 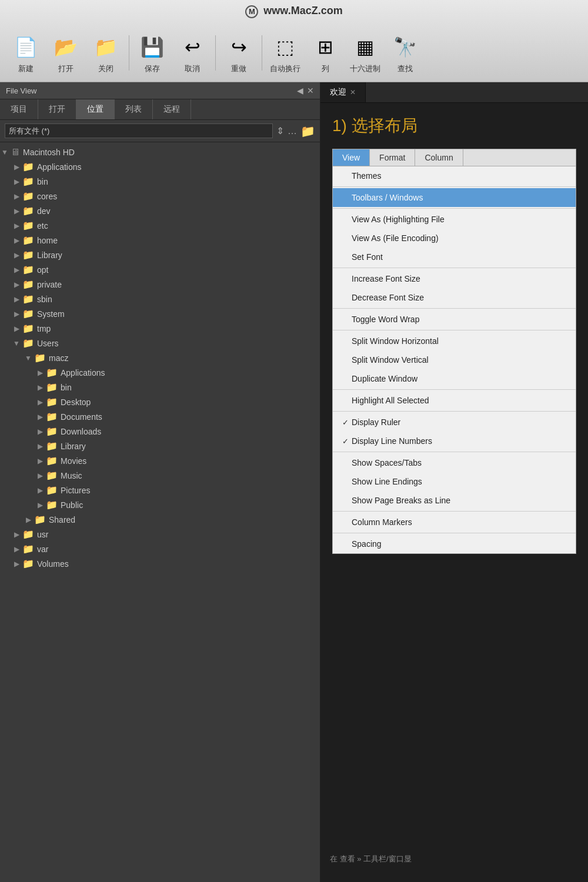 I want to click on toolbar-btn-hex: ▦ 十六进制, so click(x=365, y=53).